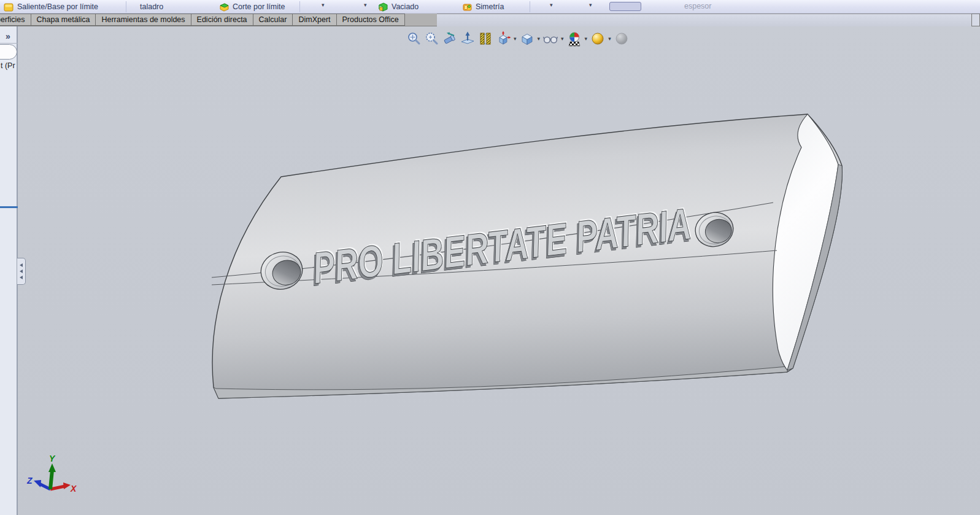  Describe the element at coordinates (314, 20) in the screenshot. I see `tab-dimxpert: DimXpert` at that location.